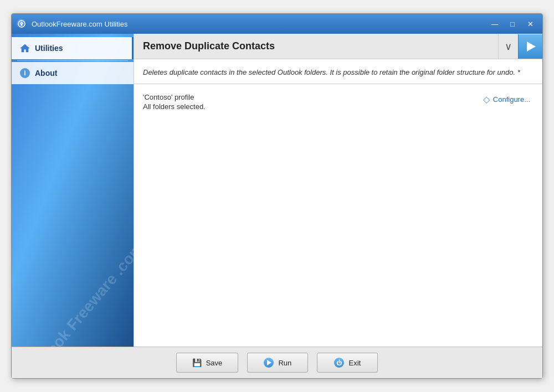  What do you see at coordinates (338, 72) in the screenshot?
I see `tool-description: Deletes duplicate contacts in the select…` at bounding box center [338, 72].